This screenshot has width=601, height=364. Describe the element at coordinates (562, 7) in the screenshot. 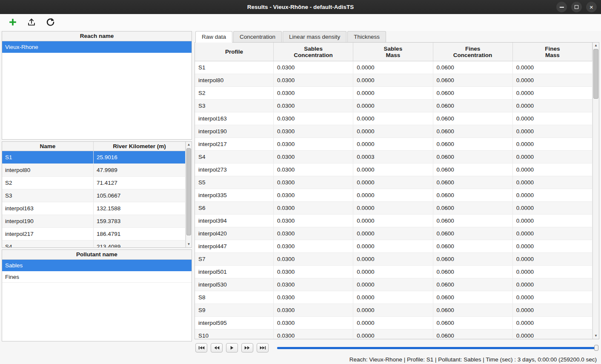

I see `minimize-button` at that location.